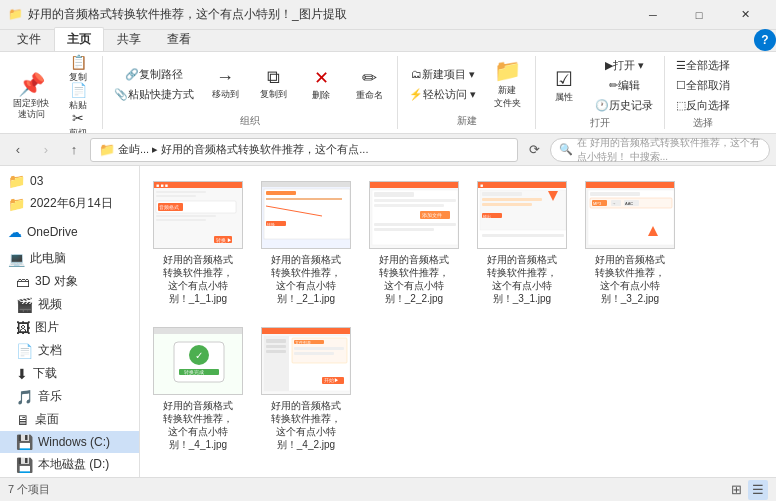 The width and height of the screenshot is (776, 501). What do you see at coordinates (522, 243) in the screenshot?
I see `file-item-4: ■ 输出 好用的音频格式转换软件推荐，这个有点小特别！_3_1.jpg` at bounding box center [522, 243].